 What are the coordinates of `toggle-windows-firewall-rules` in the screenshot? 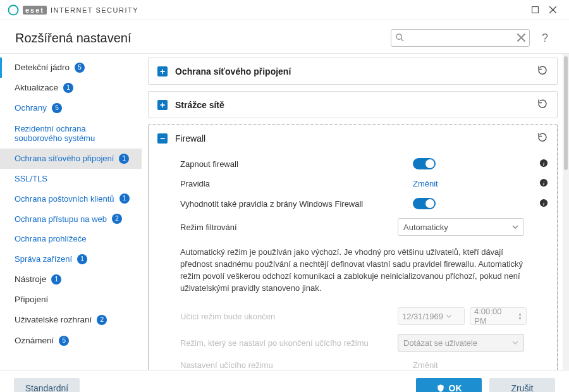 It's located at (424, 204).